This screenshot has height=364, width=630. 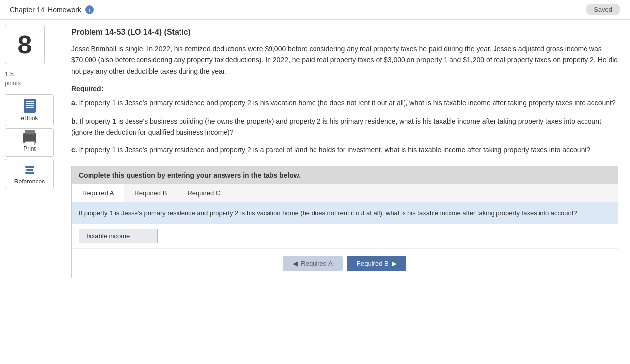 I want to click on print-label: Print, so click(x=30, y=149).